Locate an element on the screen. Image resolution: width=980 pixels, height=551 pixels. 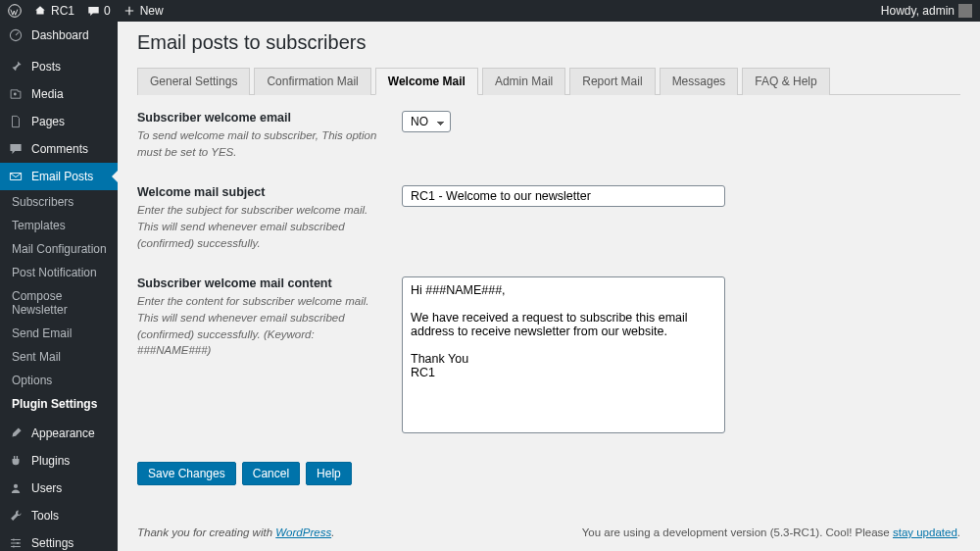
subject-label: Welcome mail subject is located at coordinates (262, 192).